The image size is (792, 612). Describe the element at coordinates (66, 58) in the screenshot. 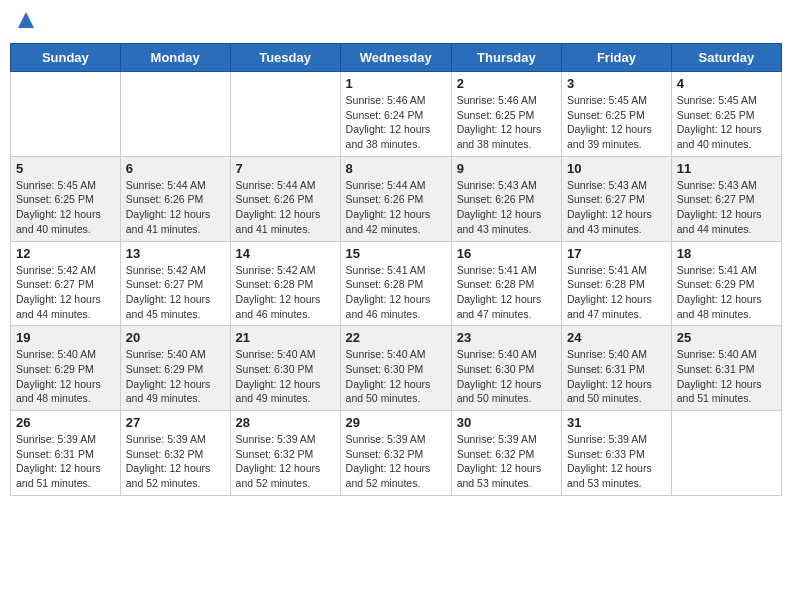

I see `day-header-sunday: Sunday` at that location.